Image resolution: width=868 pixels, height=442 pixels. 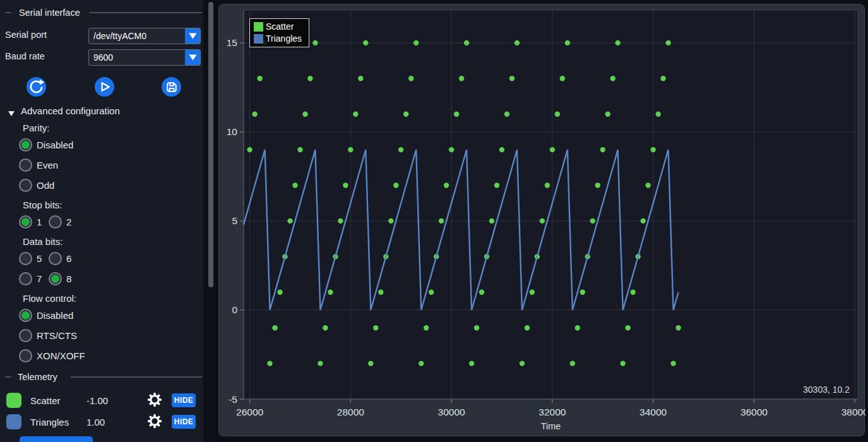 I want to click on radio-flow-rtscts, so click(x=25, y=336).